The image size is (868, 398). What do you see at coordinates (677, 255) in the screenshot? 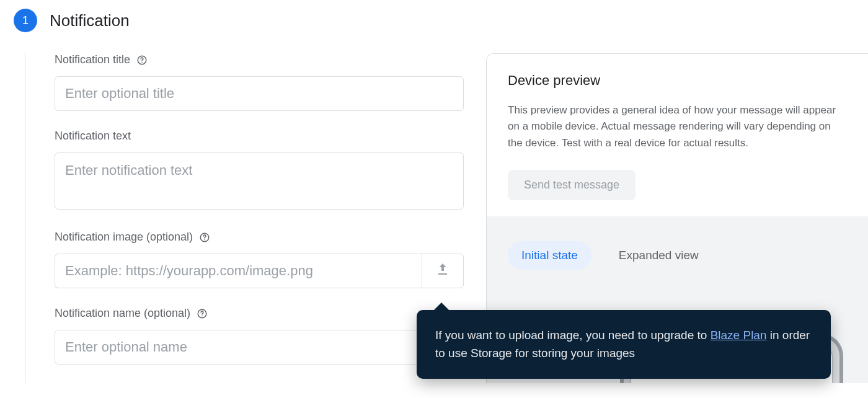
I see `preview-tabs: Initial state Expanded view` at bounding box center [677, 255].